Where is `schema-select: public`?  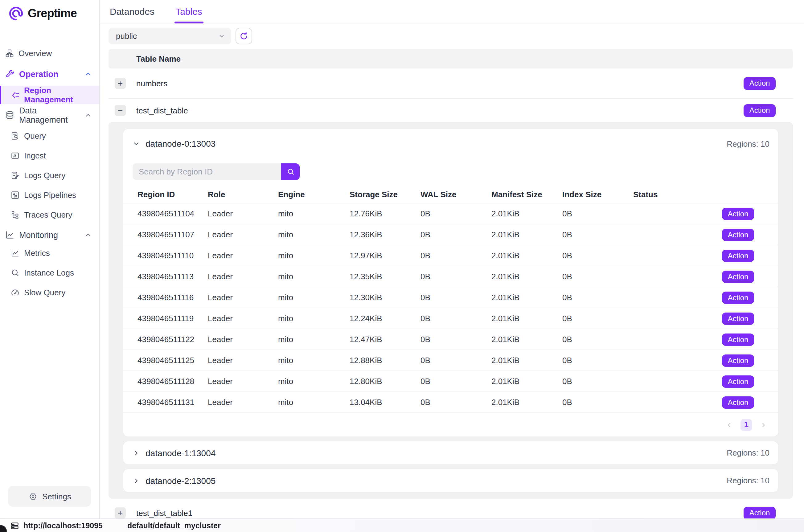
schema-select: public is located at coordinates (170, 36).